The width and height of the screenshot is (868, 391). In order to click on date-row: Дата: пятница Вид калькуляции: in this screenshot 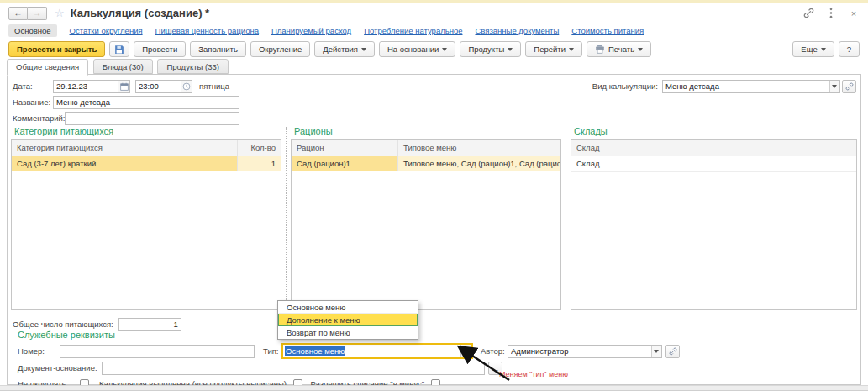, I will do `click(434, 86)`.